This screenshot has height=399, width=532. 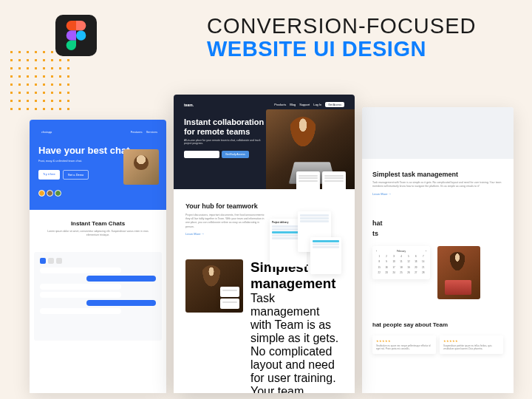 What do you see at coordinates (437, 183) in the screenshot?
I see `task-section: Simplest task management Task management…` at bounding box center [437, 183].